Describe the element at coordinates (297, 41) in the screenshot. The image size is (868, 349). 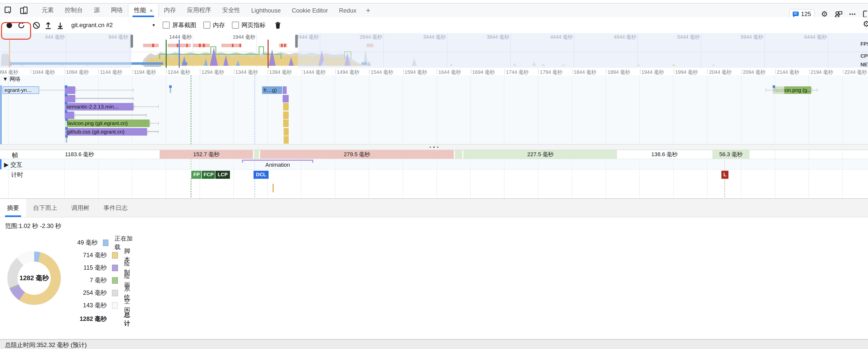
I see `selection-handle-right` at that location.